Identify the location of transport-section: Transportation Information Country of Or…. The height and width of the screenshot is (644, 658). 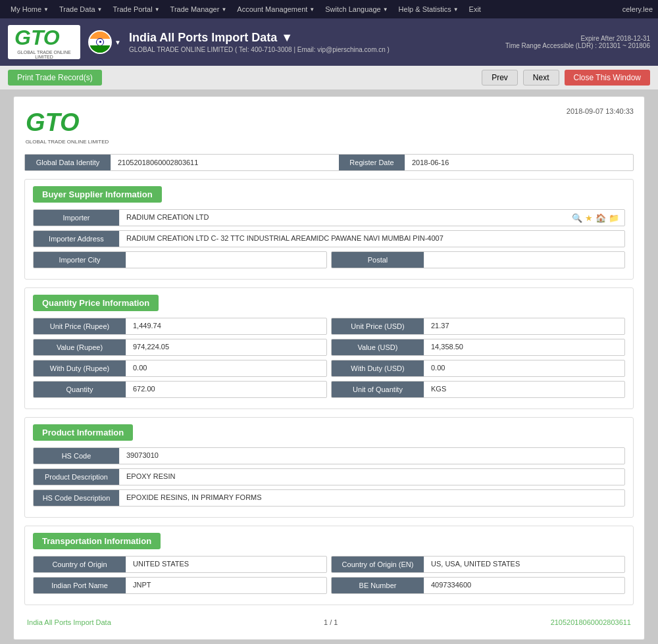
(329, 566).